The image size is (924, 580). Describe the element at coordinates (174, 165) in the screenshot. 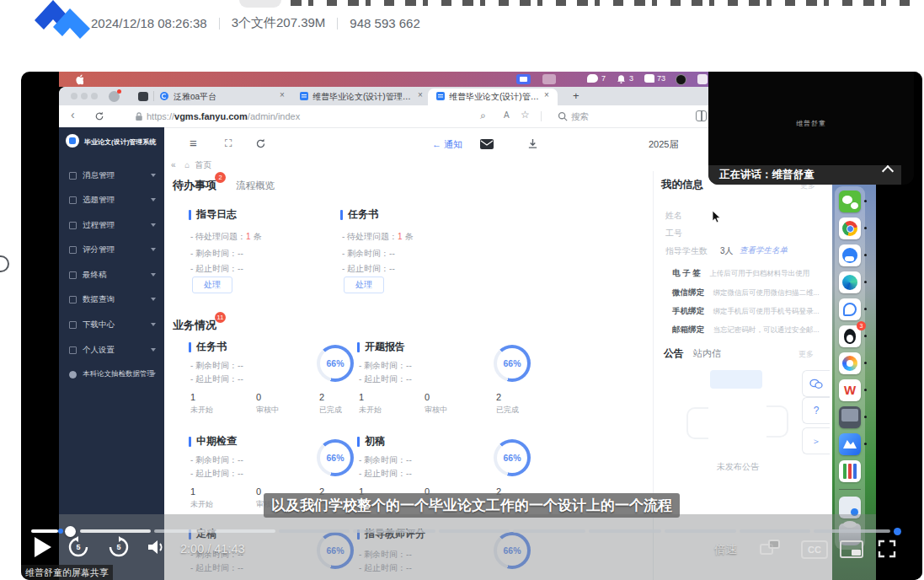

I see `collapse-icon: «` at that location.